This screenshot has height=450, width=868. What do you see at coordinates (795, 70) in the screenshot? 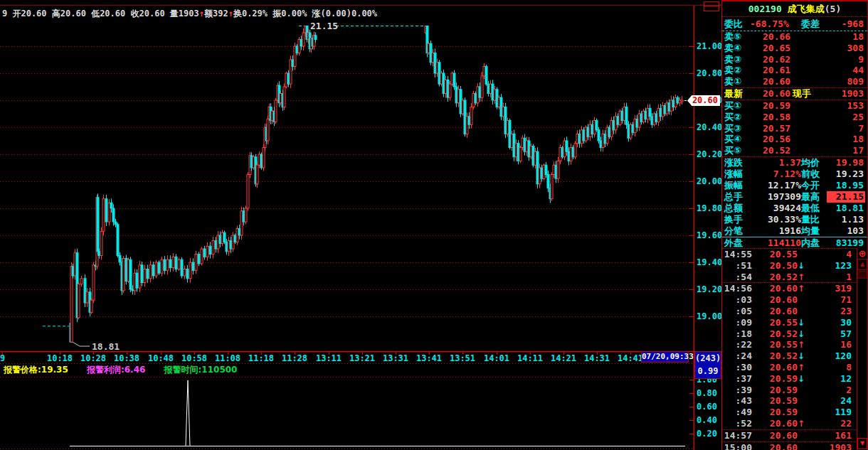
I see `ask-row: 卖②20.6144` at bounding box center [795, 70].